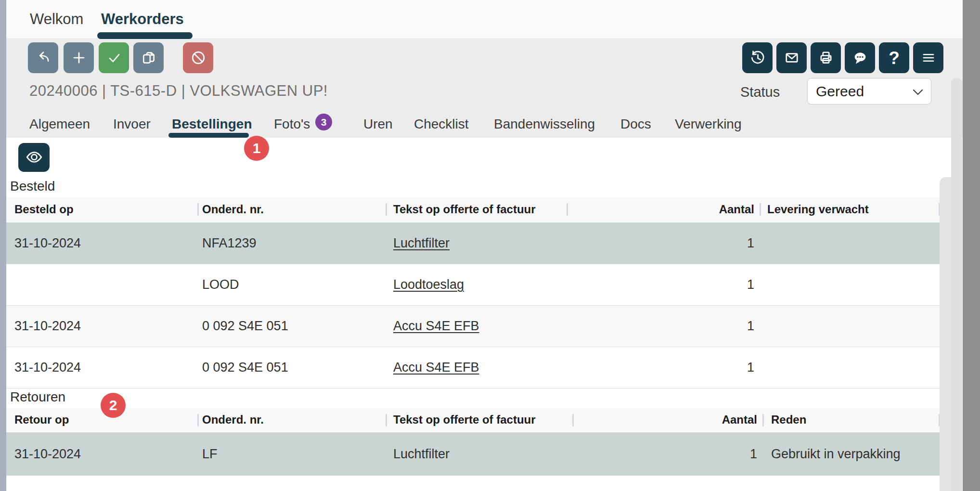  I want to click on column-header: Levering verwacht, so click(853, 209).